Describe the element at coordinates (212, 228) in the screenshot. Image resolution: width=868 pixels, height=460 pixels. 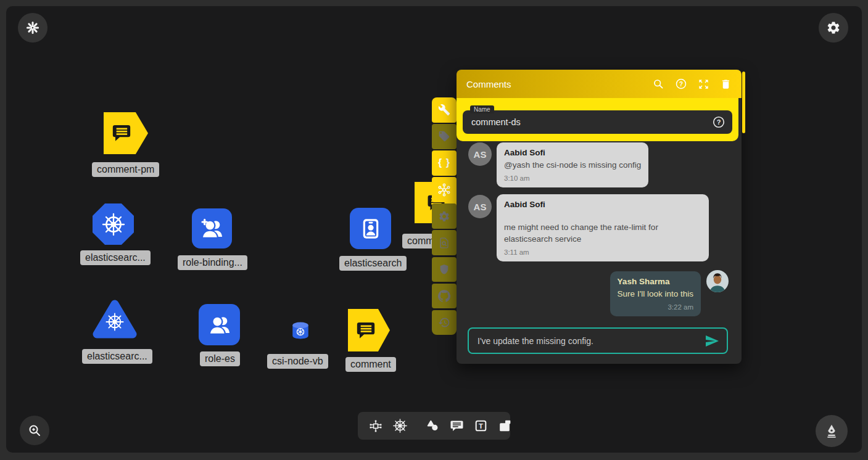
I see `node-role-binding` at that location.